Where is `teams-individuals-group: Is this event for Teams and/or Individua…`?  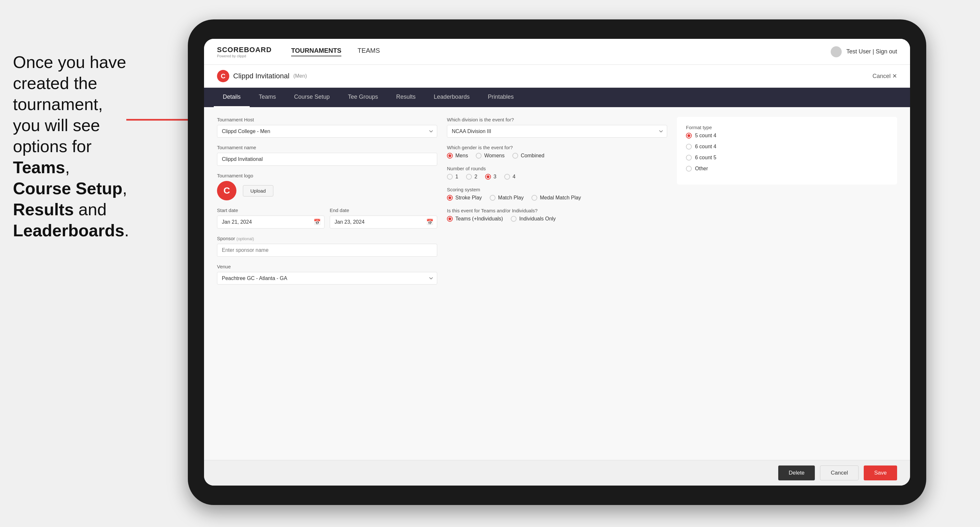
teams-individuals-group: Is this event for Teams and/or Individua… is located at coordinates (557, 215).